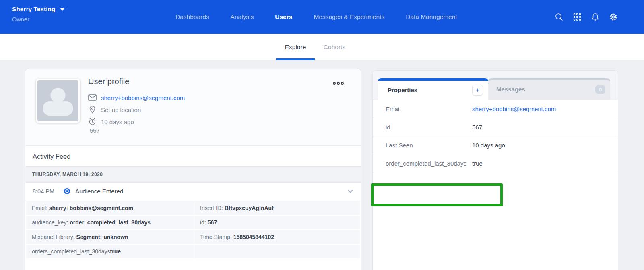 The height and width of the screenshot is (270, 644). What do you see at coordinates (295, 60) in the screenshot?
I see `active-tab-underline` at bounding box center [295, 60].